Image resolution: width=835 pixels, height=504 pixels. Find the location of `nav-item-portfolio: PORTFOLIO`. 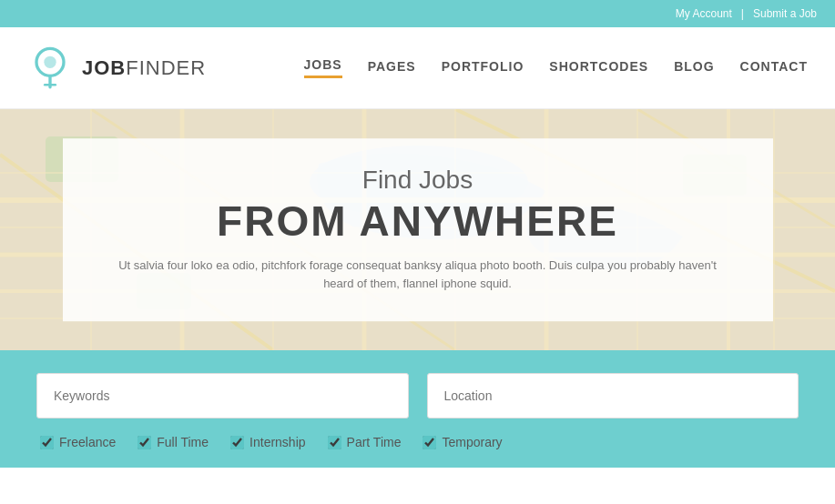

nav-item-portfolio: PORTFOLIO is located at coordinates (483, 68).